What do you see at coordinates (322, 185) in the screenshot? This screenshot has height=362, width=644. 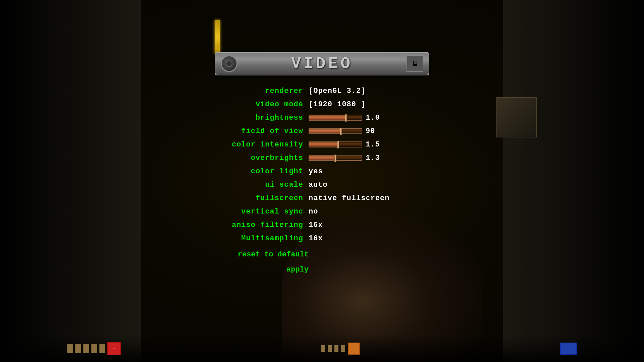 I see `setting-row-ui_scale: ui scaleauto` at bounding box center [322, 185].